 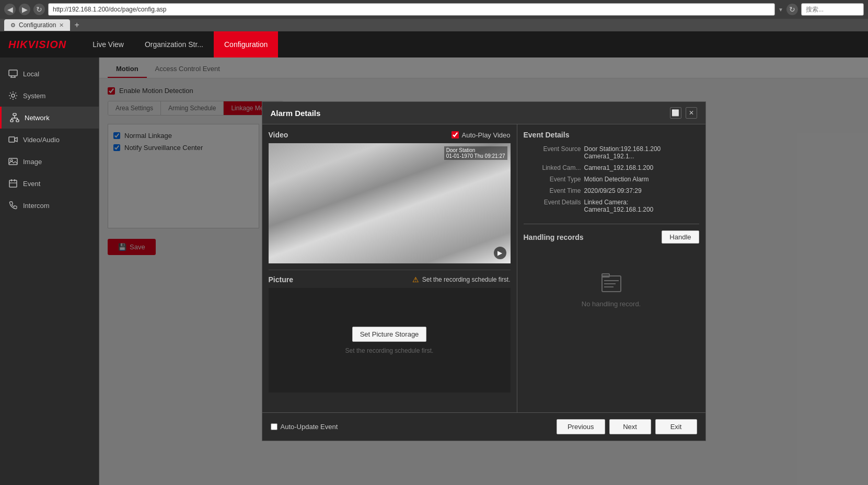 I want to click on refresh-button: ↻, so click(x=39, y=9).